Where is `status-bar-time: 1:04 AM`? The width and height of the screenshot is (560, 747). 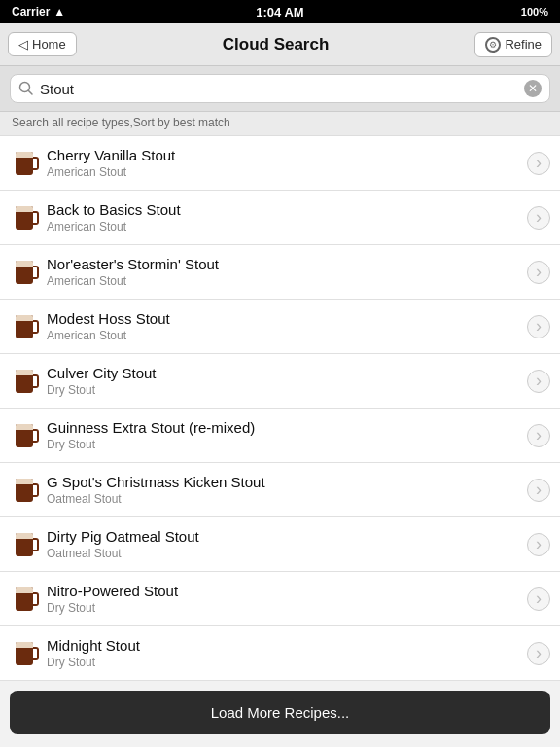 status-bar-time: 1:04 AM is located at coordinates (280, 12).